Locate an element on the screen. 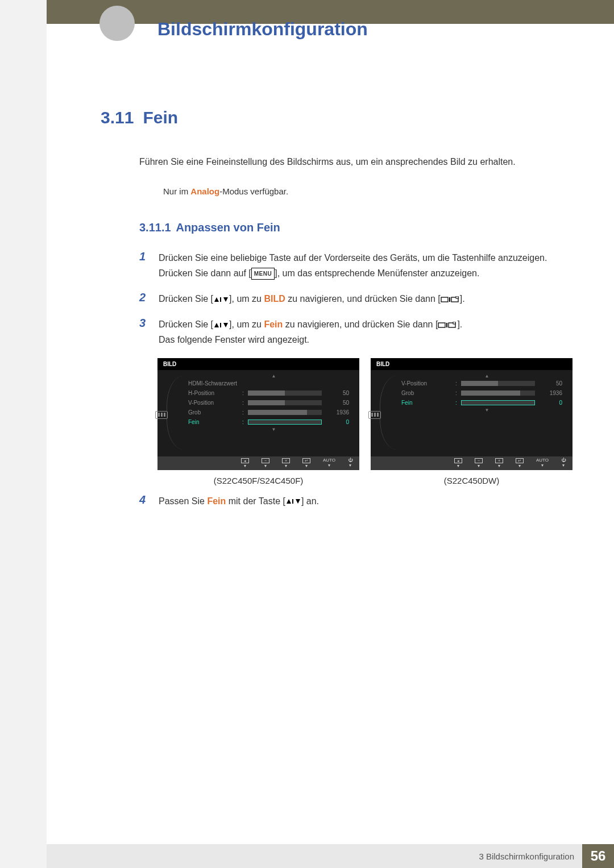 The height and width of the screenshot is (868, 614). note-pre: Nur im is located at coordinates (177, 191).